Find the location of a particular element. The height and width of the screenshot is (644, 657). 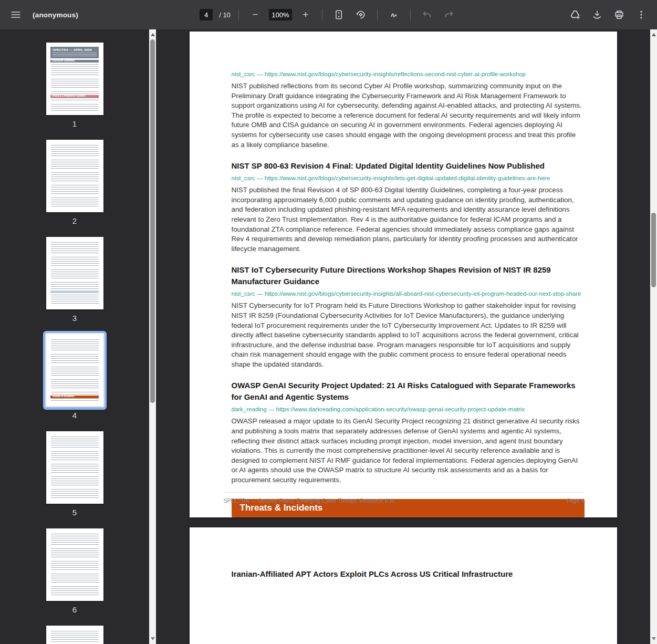

document-title: (anonymous) is located at coordinates (56, 15).